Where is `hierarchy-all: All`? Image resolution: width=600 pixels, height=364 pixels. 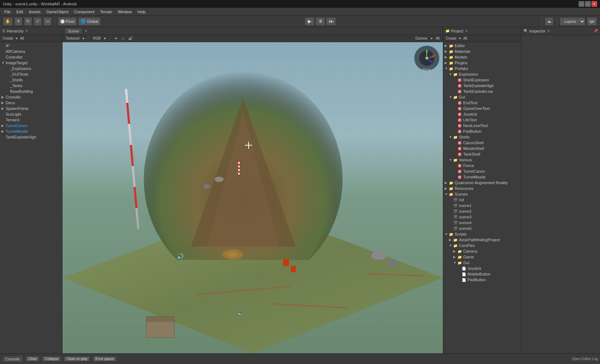 hierarchy-all: All is located at coordinates (22, 39).